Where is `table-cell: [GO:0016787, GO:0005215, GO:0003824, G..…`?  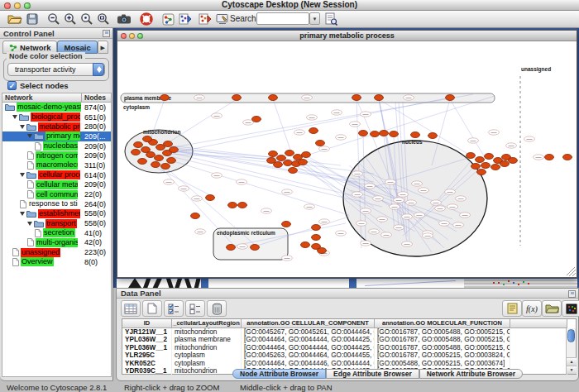 table-cell: [GO:0016787, GO:0005215, GO:0003824, G..… is located at coordinates (443, 356).